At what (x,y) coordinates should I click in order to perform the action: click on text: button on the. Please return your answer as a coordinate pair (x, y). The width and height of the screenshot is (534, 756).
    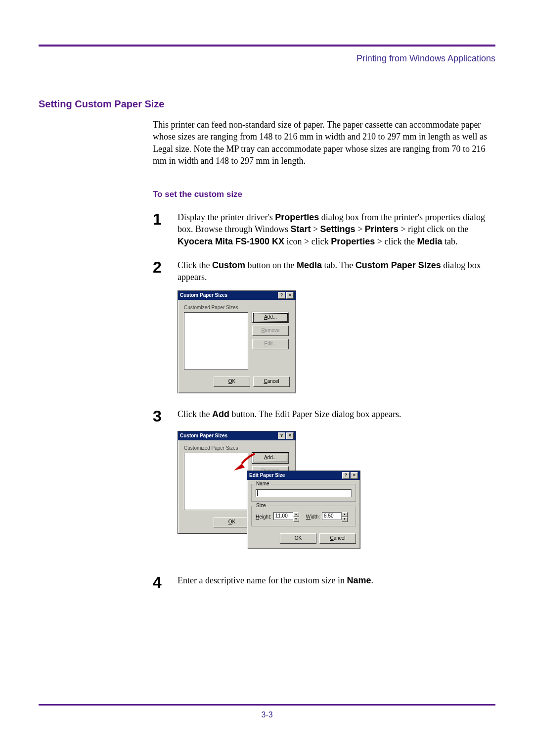
    Looking at the image, I should click on (271, 265).